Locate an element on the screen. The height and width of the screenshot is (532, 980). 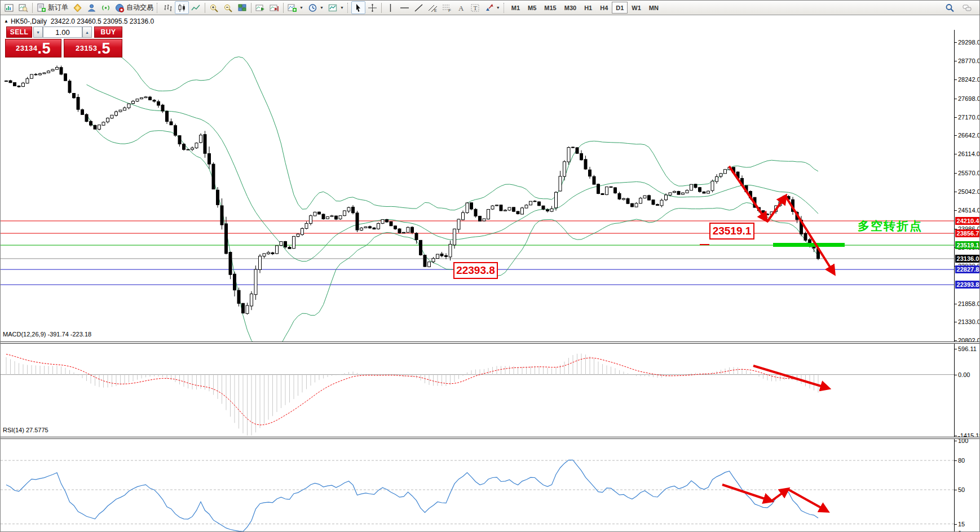
candlestick-mode-button is located at coordinates (182, 8).